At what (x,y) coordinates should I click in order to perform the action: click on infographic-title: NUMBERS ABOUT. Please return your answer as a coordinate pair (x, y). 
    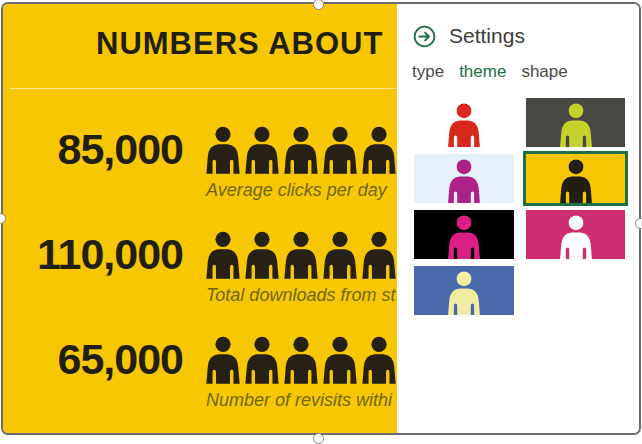
    Looking at the image, I should click on (240, 44).